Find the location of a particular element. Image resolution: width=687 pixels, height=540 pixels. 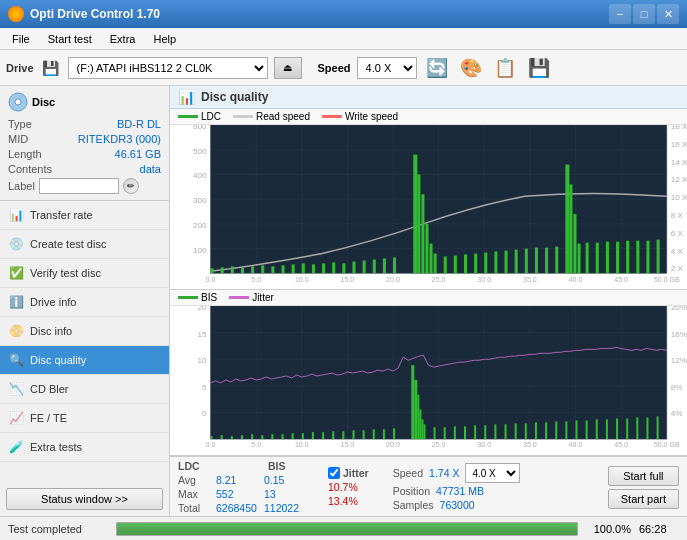

position-label: Position is located at coordinates (412, 491).